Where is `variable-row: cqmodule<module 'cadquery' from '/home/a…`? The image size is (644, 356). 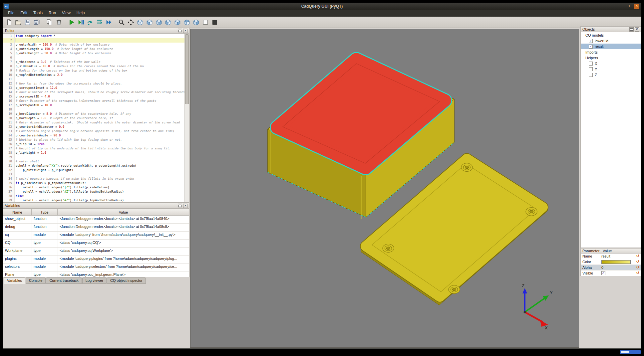 variable-row: cqmodule<module 'cadquery' from '/home/a… is located at coordinates (96, 236).